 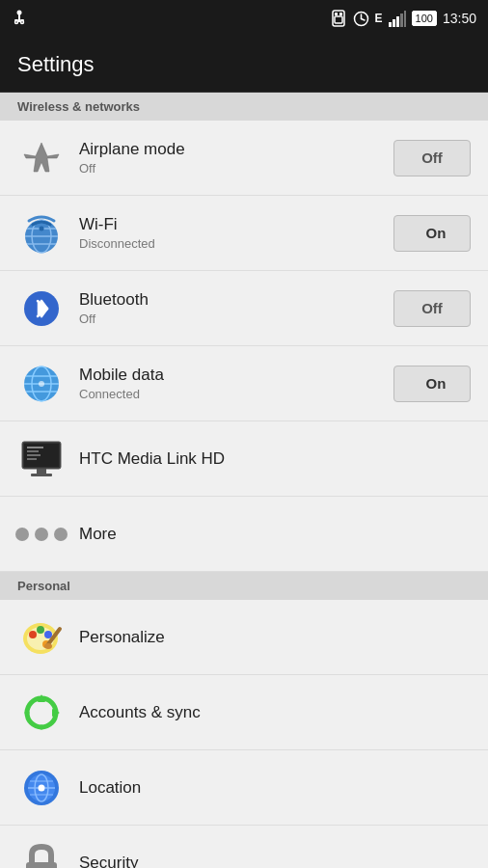 What do you see at coordinates (361, 19) in the screenshot?
I see `clock-icon` at bounding box center [361, 19].